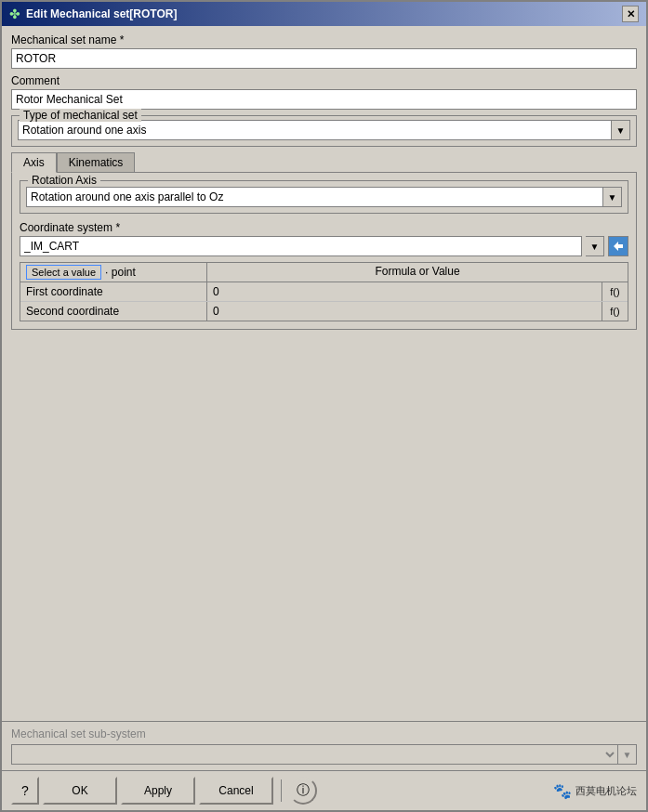  What do you see at coordinates (324, 197) in the screenshot?
I see `rotation-axis-select-row: Rotation around one axis parallel to Oz …` at bounding box center [324, 197].